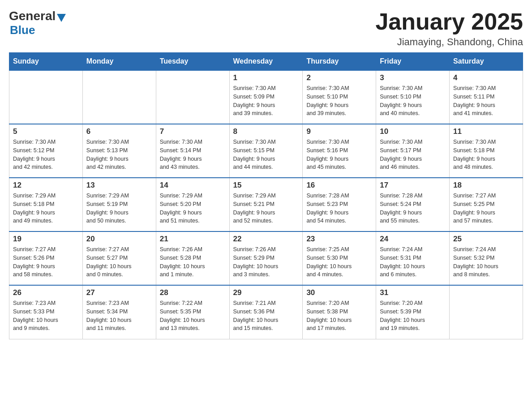  Describe the element at coordinates (413, 258) in the screenshot. I see `calendar-cell: 24Sunrise: 7:24 AM Sunset: 5:31 PM Dayli…` at that location.